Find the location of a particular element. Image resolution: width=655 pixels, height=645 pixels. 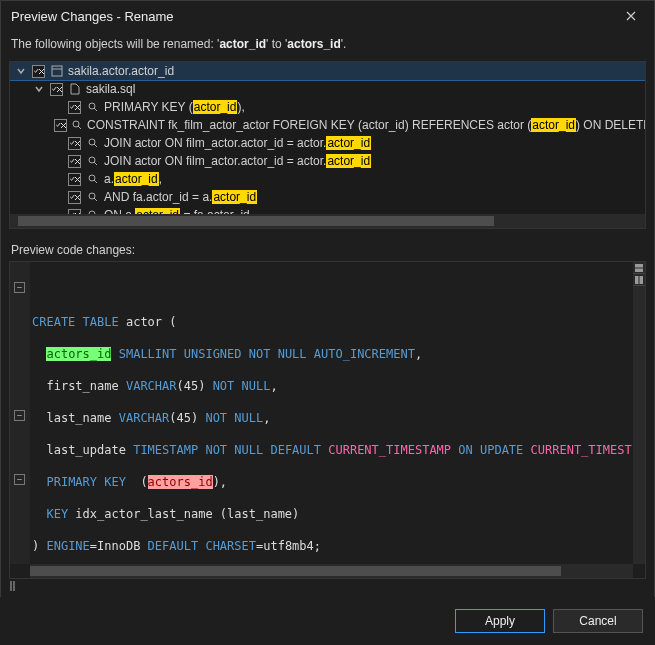

window-title: Preview Changes - Rename is located at coordinates (92, 16).